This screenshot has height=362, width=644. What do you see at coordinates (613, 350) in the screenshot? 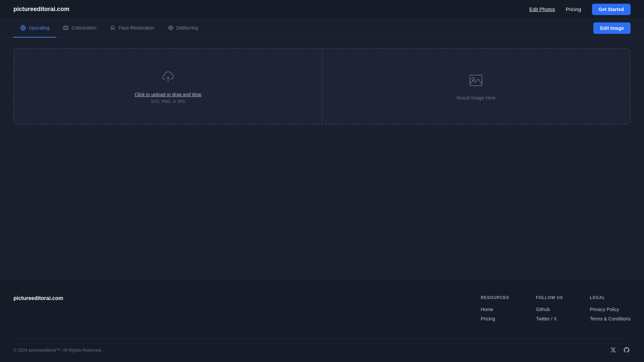
I see `twitter-icon` at bounding box center [613, 350].